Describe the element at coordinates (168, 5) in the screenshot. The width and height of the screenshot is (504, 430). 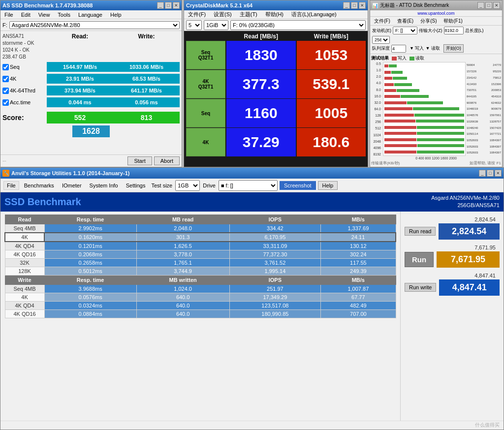
I see `as-ssd-maximize-btn: □` at that location.